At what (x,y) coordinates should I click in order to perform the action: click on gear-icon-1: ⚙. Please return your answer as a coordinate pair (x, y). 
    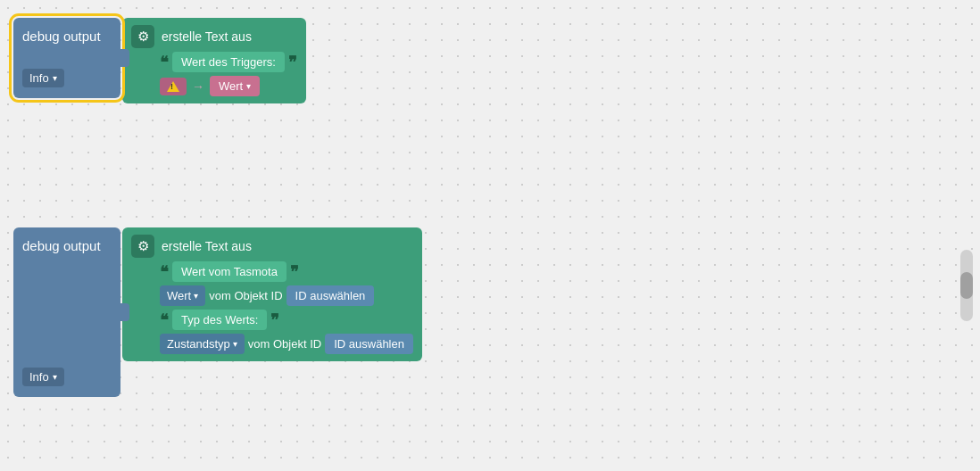
    Looking at the image, I should click on (143, 37).